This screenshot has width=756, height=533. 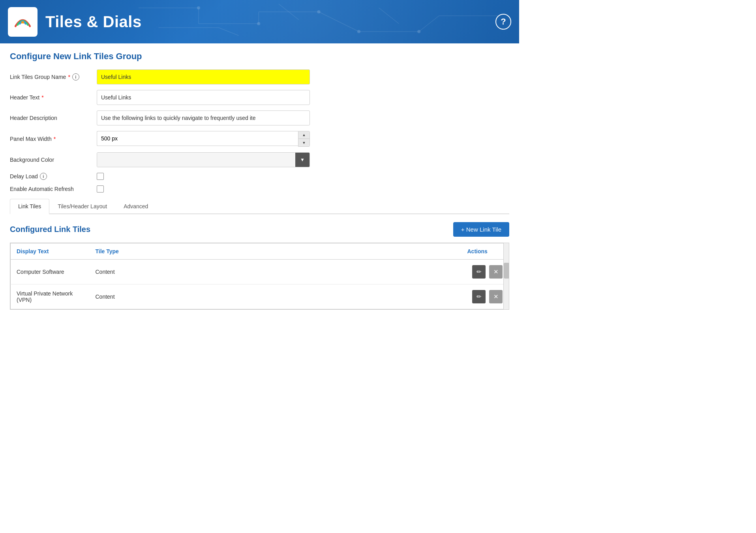 I want to click on panel-width-row: Panel Max Width * ▲ ▼, so click(x=260, y=139).